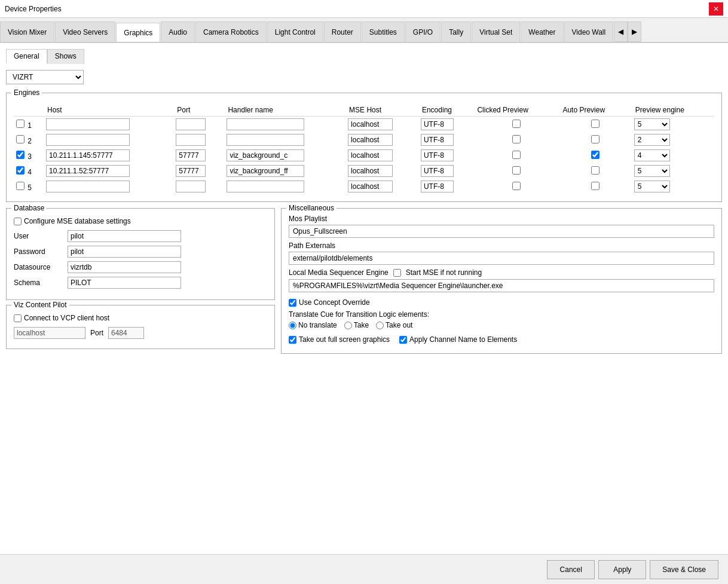  I want to click on tab-camera-robotics: Camera Robotics, so click(231, 32).